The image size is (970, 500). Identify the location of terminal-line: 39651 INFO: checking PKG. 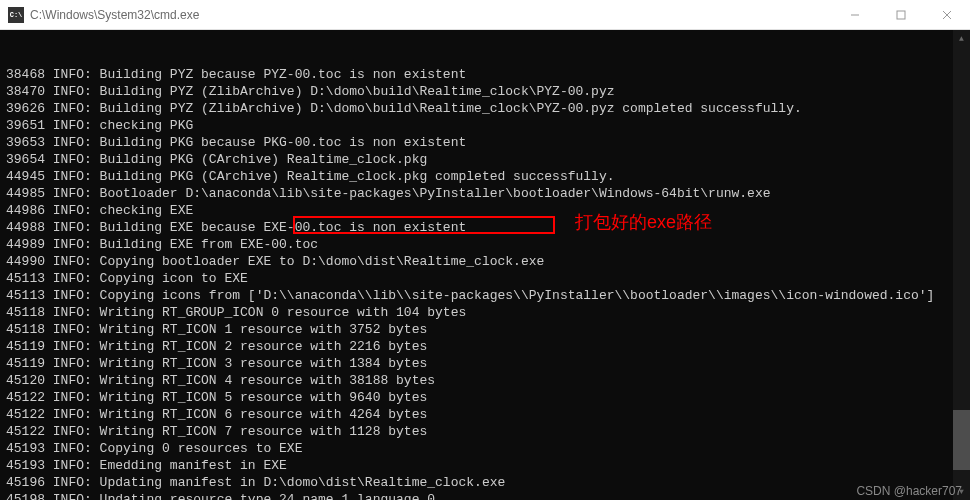
(485, 126).